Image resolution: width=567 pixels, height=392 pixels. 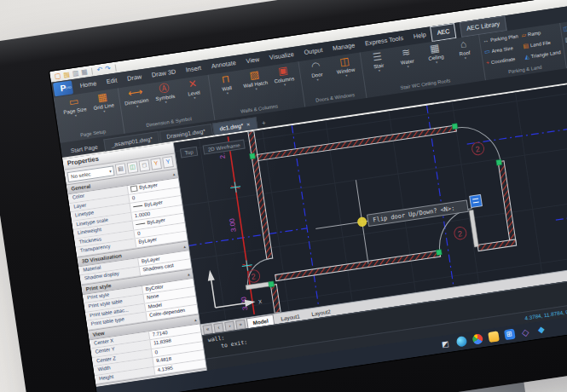 I want to click on door-icon: ◠, so click(x=315, y=66).